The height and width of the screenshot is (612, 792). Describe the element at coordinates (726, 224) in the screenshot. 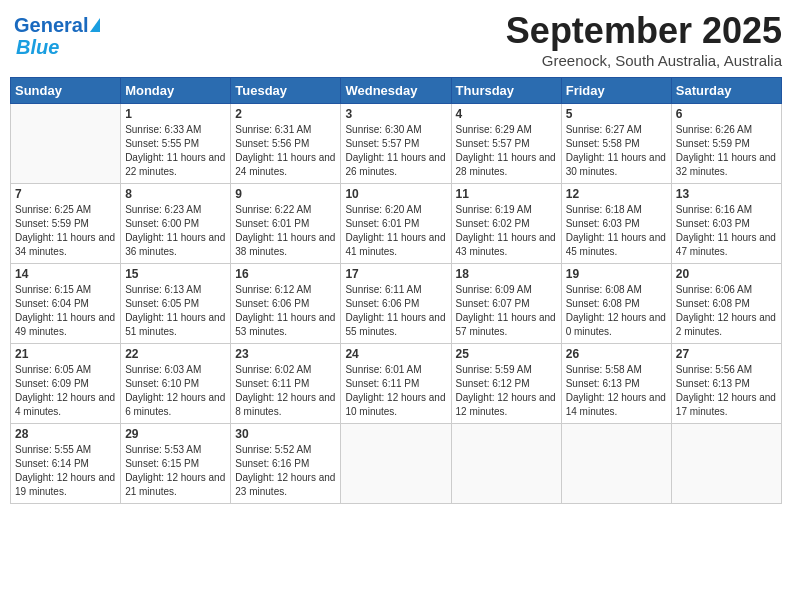

I see `calendar-cell: 13 Sunrise: 6:16 AM Sunset: 6:03 PM Dayl…` at that location.